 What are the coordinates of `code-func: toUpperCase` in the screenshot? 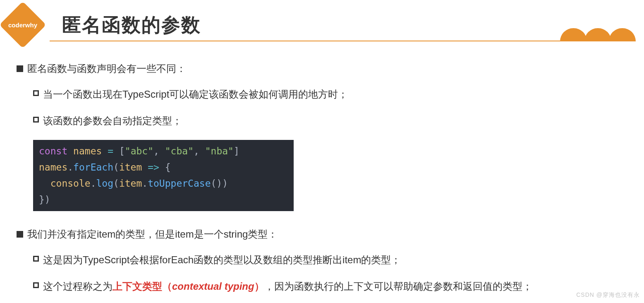 It's located at (179, 183).